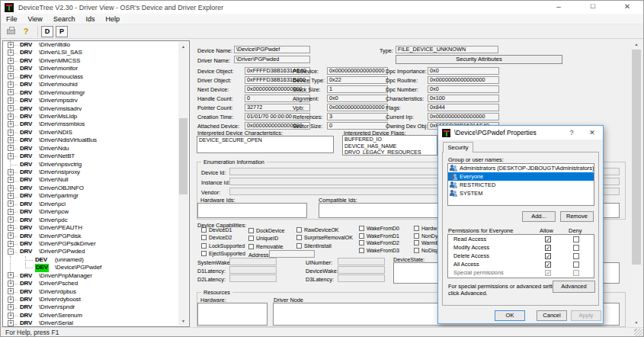 The height and width of the screenshot is (337, 644). What do you see at coordinates (447, 50) in the screenshot?
I see `type-value: FILE_DEVICE_UNKNOWN` at bounding box center [447, 50].